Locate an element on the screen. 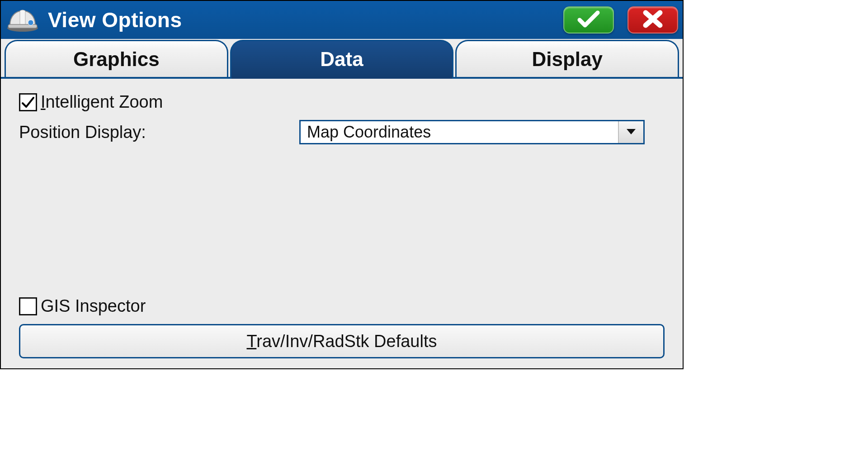 The image size is (868, 467). ok-button is located at coordinates (589, 20).